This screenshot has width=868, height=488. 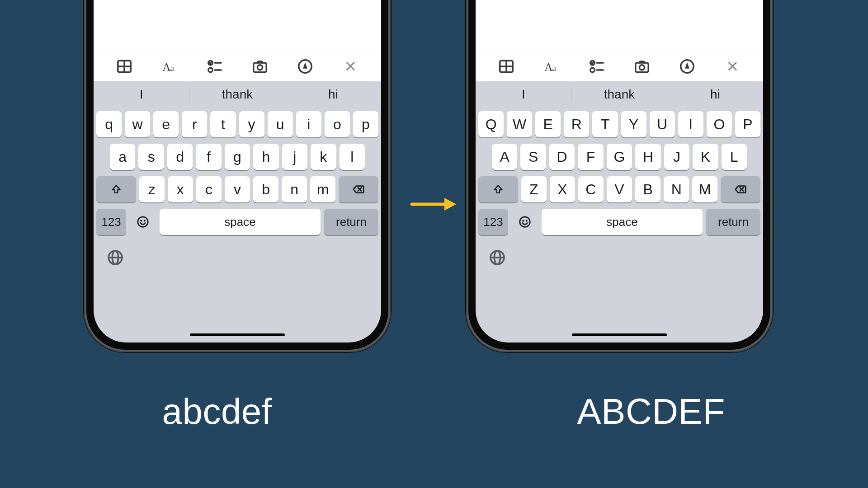 I want to click on key-d: d, so click(x=180, y=157).